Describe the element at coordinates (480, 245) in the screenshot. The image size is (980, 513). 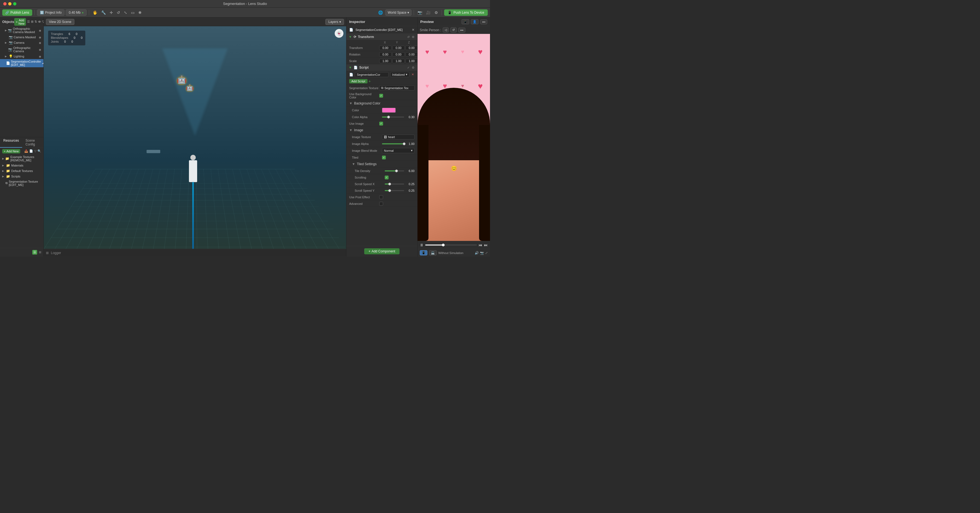
I see `skip-back-button: ⏮` at that location.